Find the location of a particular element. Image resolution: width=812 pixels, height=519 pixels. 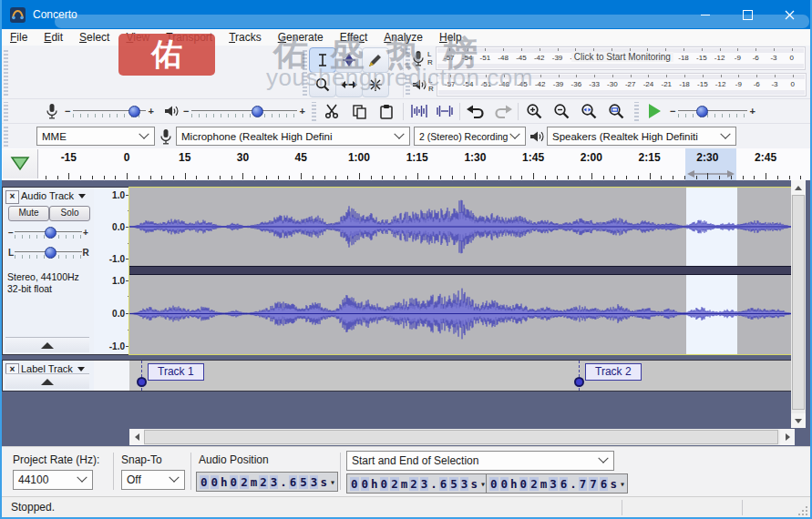

timeline-ruler: -1501530451:001:151:301:452:002:152:302:… is located at coordinates (422, 164).